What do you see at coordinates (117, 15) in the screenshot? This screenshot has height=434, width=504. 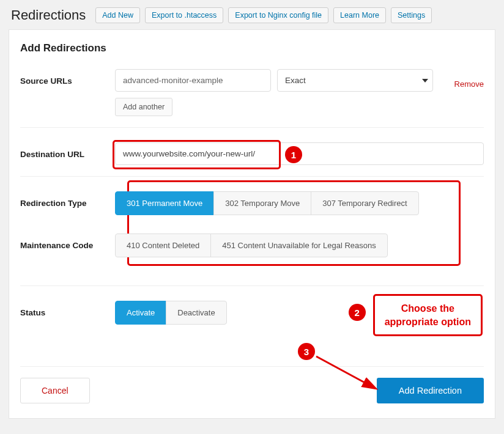 I see `add-new-button: Add New` at bounding box center [117, 15].